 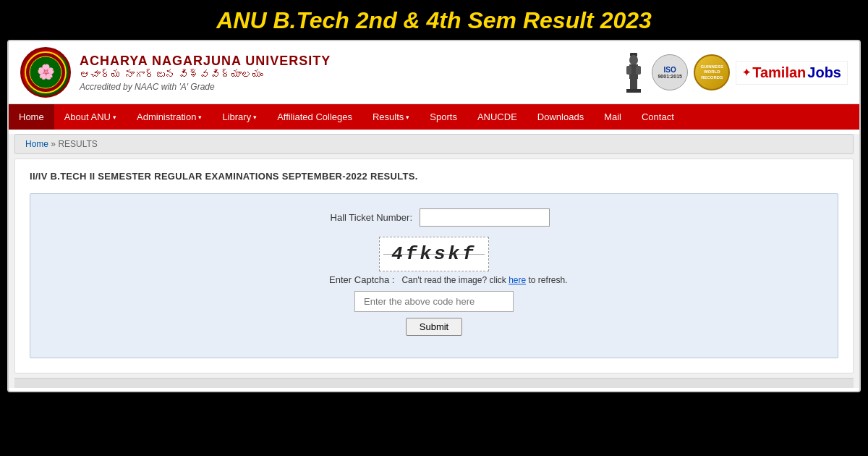 What do you see at coordinates (517, 280) in the screenshot?
I see `captcha-refresh-link: here` at bounding box center [517, 280].